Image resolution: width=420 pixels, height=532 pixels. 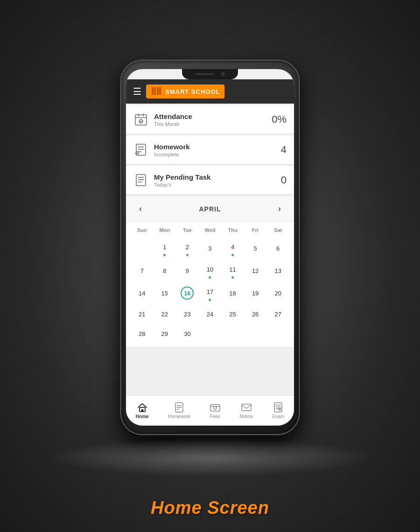 What do you see at coordinates (192, 91) in the screenshot?
I see `logo-text: SMART SCHOOL` at bounding box center [192, 91].